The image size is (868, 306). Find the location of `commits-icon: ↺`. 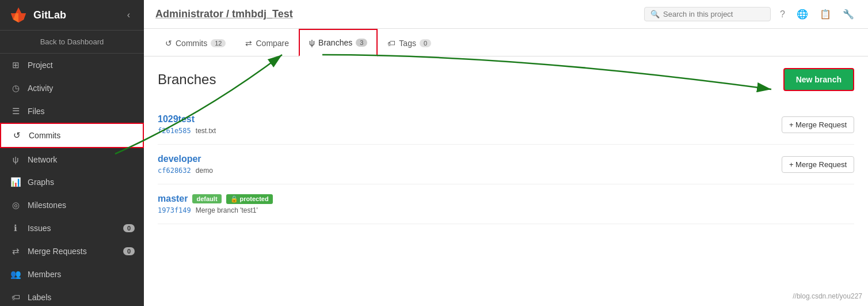

commits-icon: ↺ is located at coordinates (17, 135).